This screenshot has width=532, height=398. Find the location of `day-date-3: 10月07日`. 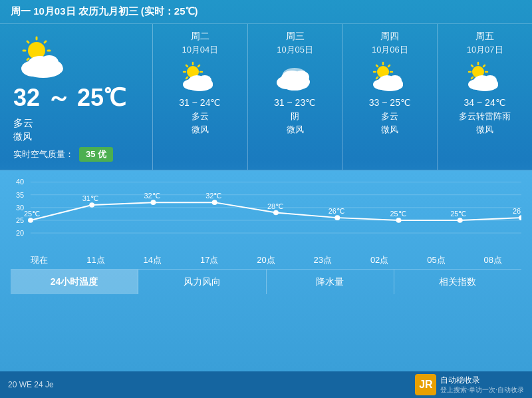

day-date-3: 10月07日 is located at coordinates (485, 50).